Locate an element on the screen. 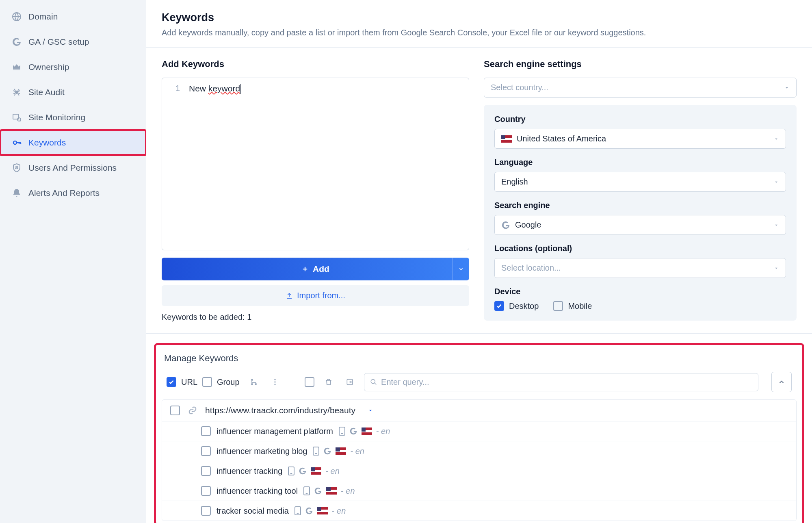 This screenshot has width=812, height=523. url-checkbox: URL is located at coordinates (182, 382).